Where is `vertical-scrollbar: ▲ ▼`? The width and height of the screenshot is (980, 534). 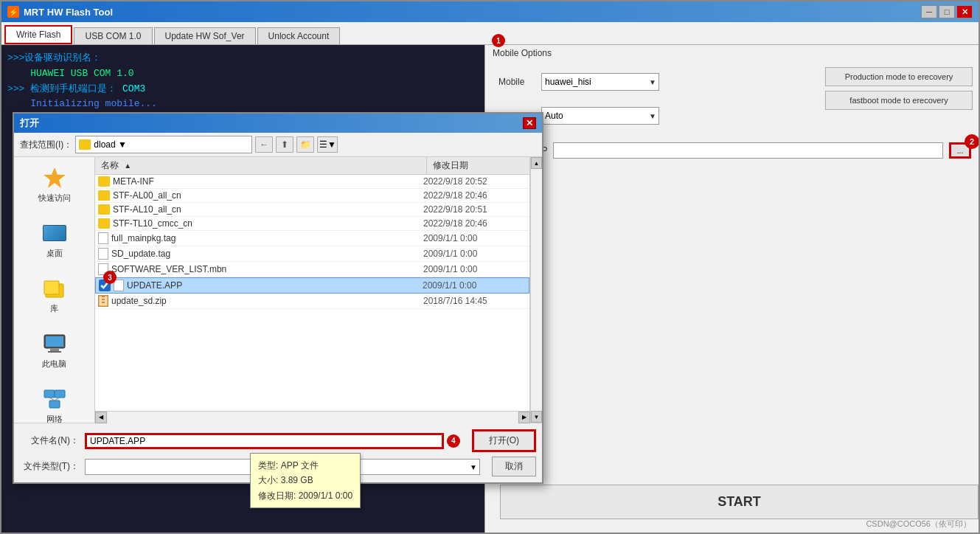 vertical-scrollbar: ▲ ▼ is located at coordinates (536, 290).